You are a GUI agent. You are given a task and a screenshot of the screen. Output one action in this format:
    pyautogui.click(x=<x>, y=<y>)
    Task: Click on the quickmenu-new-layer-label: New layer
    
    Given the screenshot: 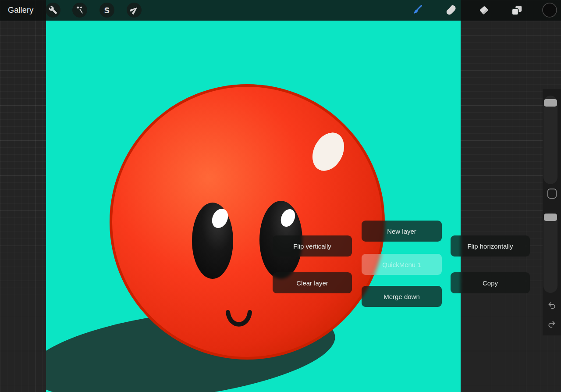 What is the action you would take?
    pyautogui.click(x=401, y=232)
    